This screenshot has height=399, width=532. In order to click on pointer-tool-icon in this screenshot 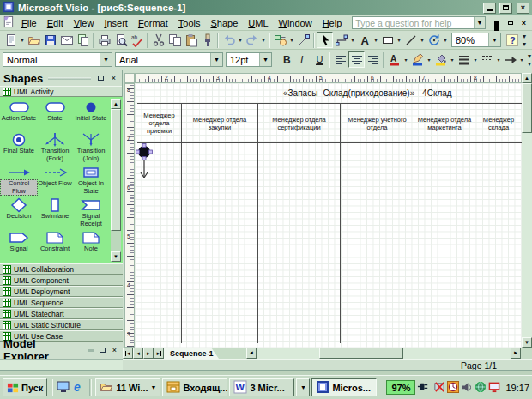, I will do `click(324, 39)`.